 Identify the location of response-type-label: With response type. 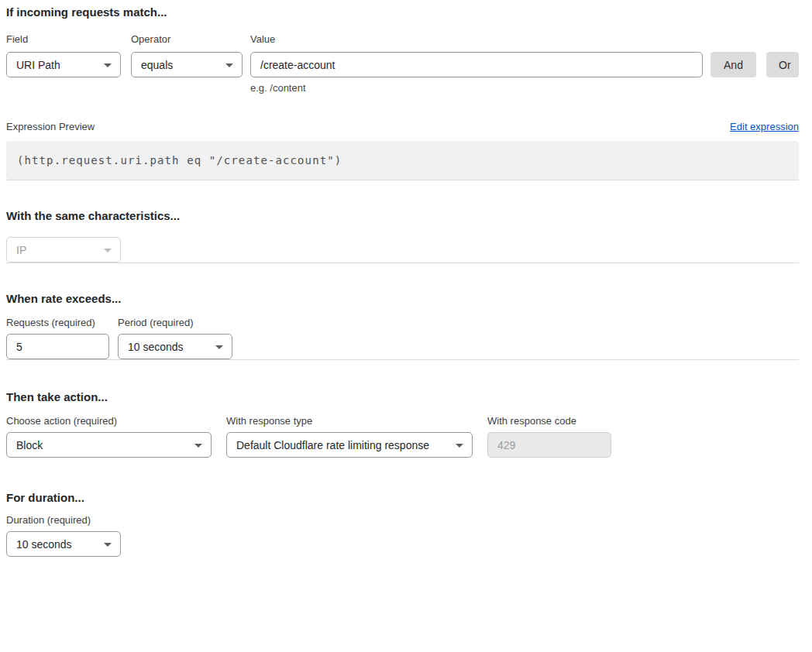
(349, 421).